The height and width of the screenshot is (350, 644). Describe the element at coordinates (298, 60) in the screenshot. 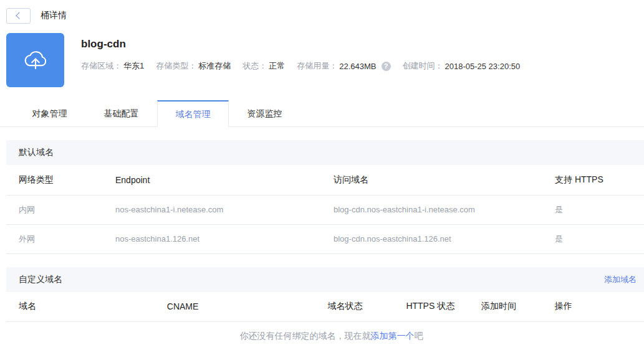

I see `bucket-meta: blog-cdn 存储区域： 华东1 存储类型： 标准存储 状态： 正常 存储用…` at that location.